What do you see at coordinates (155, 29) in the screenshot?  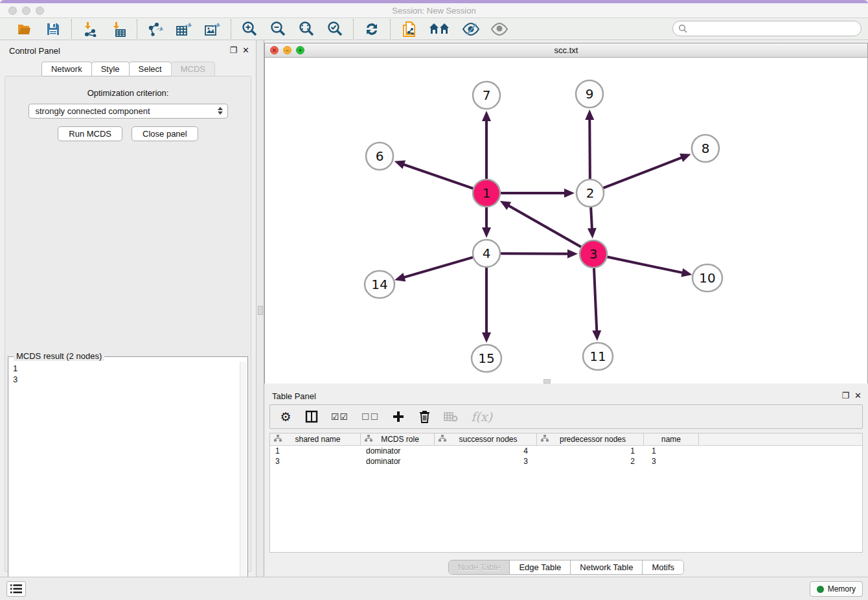 I see `export-network-button` at bounding box center [155, 29].